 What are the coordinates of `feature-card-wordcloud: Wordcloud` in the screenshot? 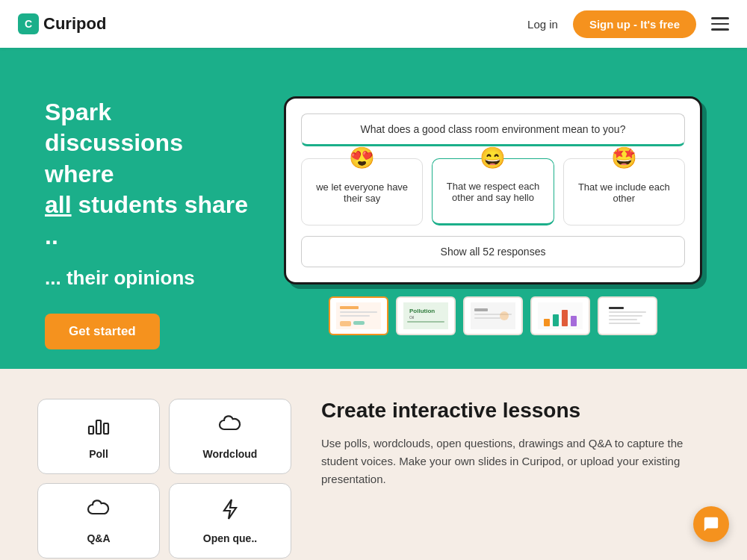 It's located at (230, 436).